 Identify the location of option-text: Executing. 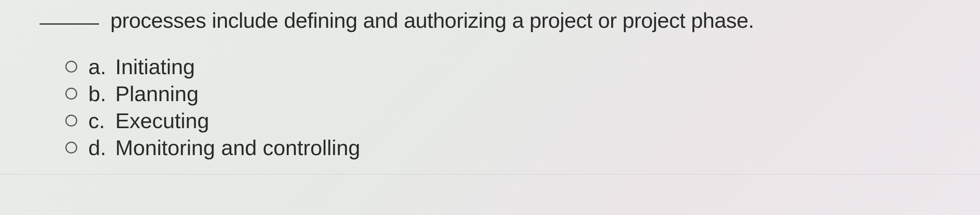
(547, 121).